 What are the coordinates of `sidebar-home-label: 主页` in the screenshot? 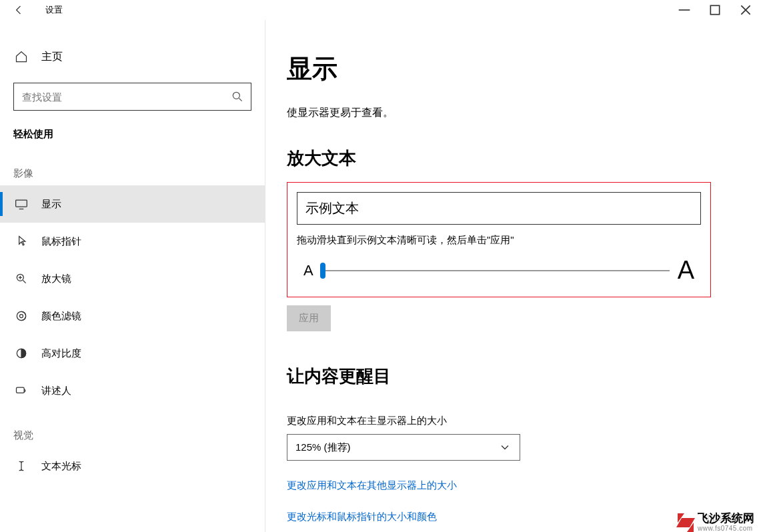 It's located at (52, 57).